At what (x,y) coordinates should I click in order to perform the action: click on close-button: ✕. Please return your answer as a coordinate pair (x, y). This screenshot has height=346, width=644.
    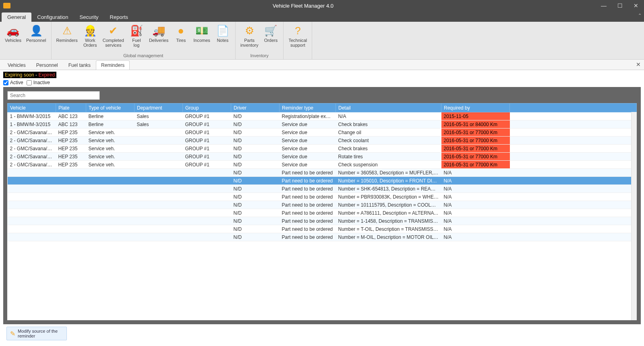
    Looking at the image, I should click on (636, 6).